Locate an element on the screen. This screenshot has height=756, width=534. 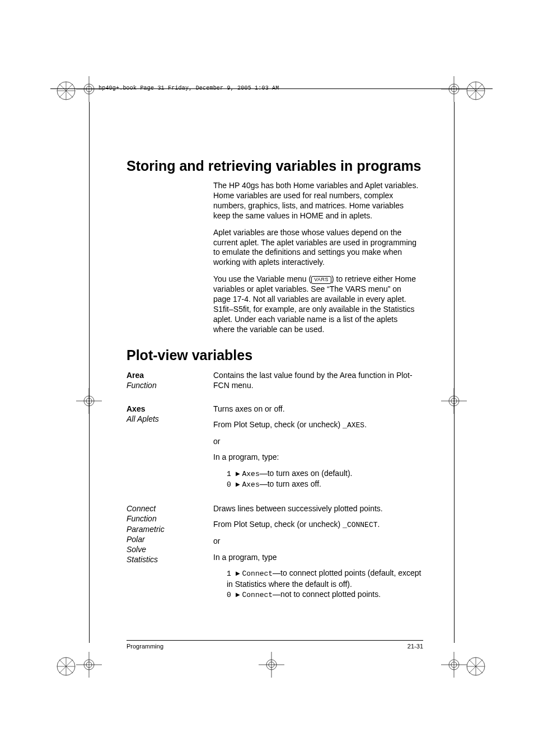
term-sub: Solve is located at coordinates (170, 549).